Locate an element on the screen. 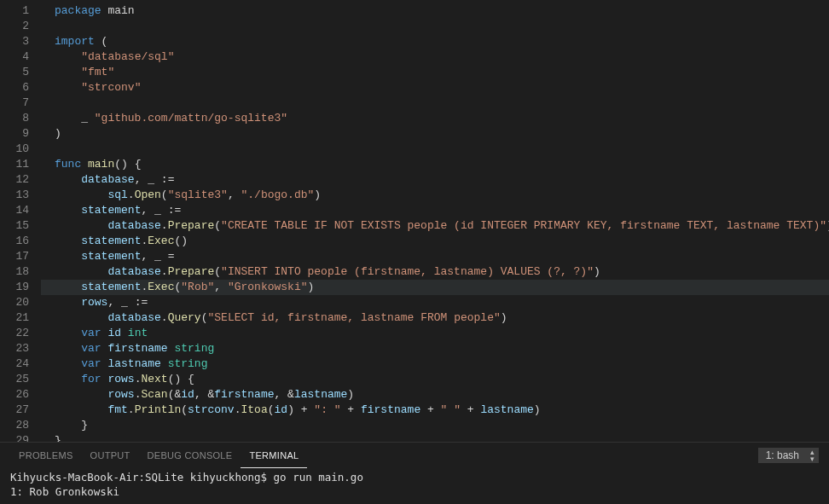 This screenshot has width=829, height=504. code-line: var lastname string is located at coordinates (435, 364).